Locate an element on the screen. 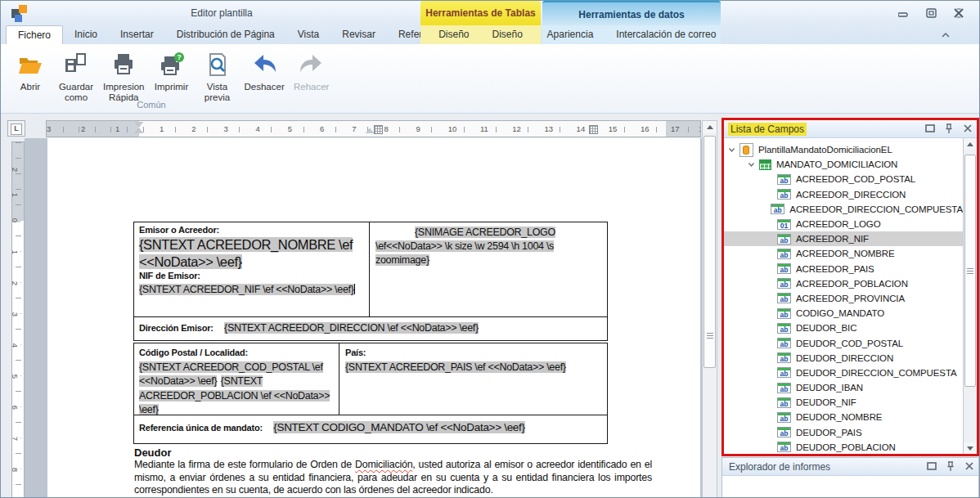  cell-cod-postal: Código Postal / Localidad: {SNTEXT ACREE… is located at coordinates (241, 381).